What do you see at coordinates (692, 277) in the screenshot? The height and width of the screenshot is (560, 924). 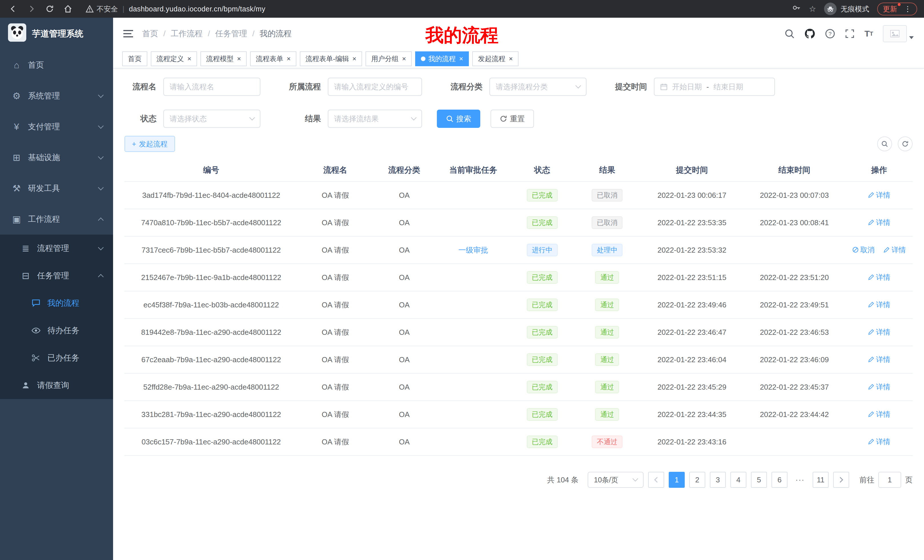 I see `cell-submit-time: 2022-01-22 23:51:15` at bounding box center [692, 277].